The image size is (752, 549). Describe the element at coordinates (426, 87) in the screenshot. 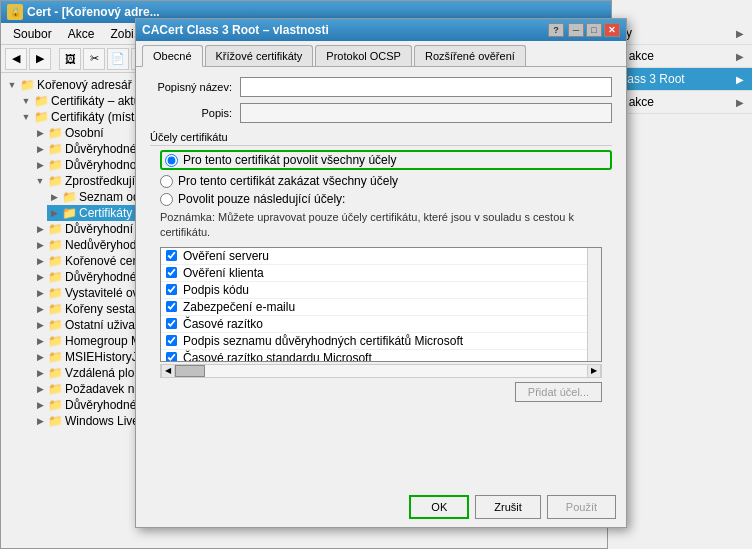

I see `popisny-nazev-input` at that location.